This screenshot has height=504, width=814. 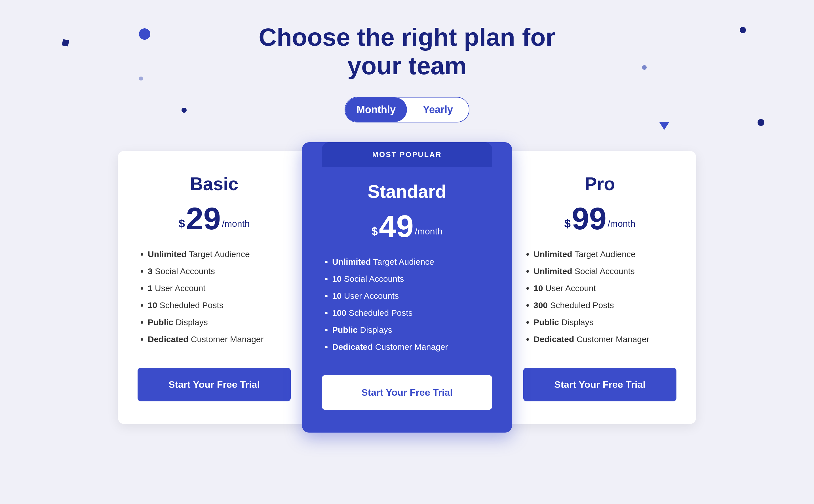 What do you see at coordinates (219, 322) in the screenshot?
I see `feature-basic-5: Public Displays` at bounding box center [219, 322].